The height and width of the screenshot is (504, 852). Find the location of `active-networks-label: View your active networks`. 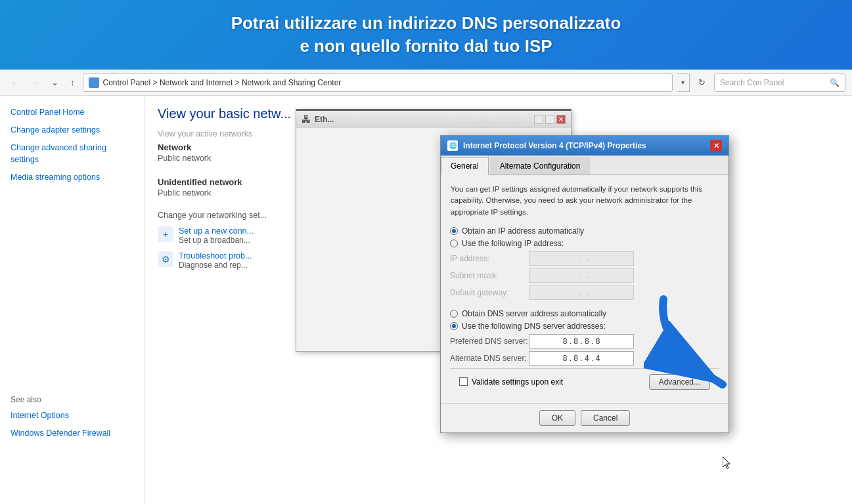

active-networks-label: View your active networks is located at coordinates (498, 134).